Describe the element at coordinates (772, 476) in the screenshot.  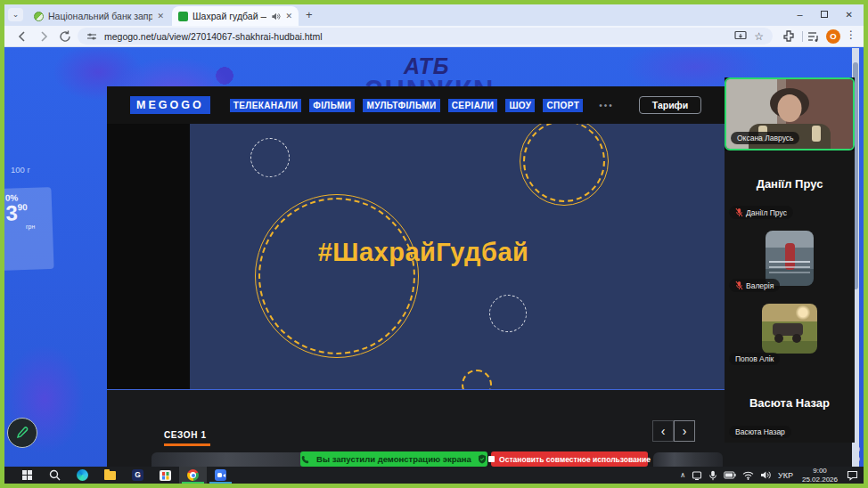
I see `system-tray: ∧ УКР 9:00 25.02.2026` at that location.